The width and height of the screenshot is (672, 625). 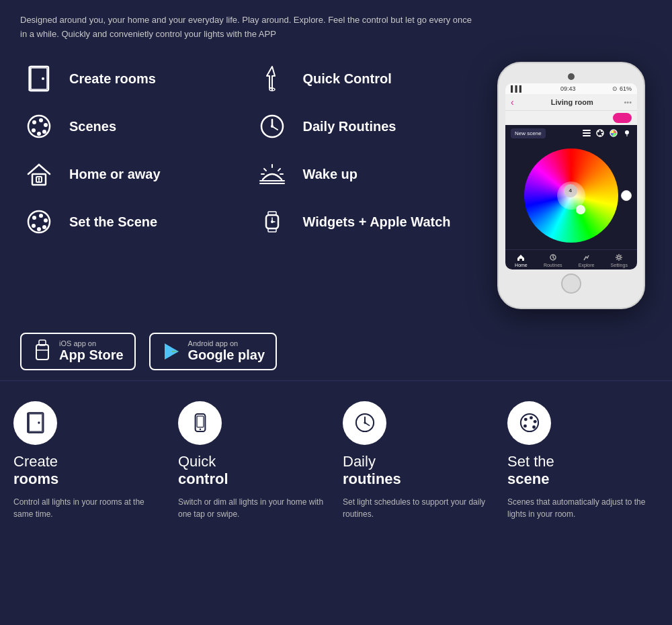 I want to click on phone-nav-routines-label: Routines, so click(x=553, y=265).